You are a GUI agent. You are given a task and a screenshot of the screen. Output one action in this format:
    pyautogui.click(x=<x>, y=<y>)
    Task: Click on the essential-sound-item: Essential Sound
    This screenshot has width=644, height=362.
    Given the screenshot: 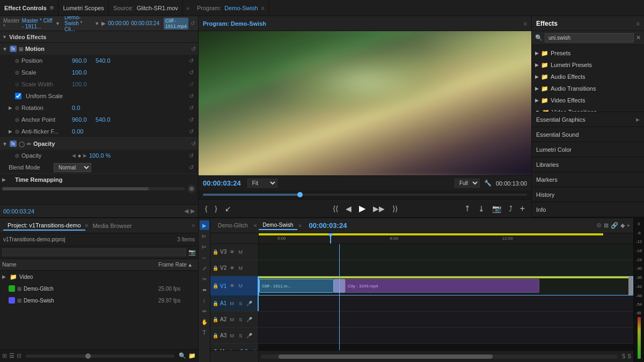 What is the action you would take?
    pyautogui.click(x=588, y=135)
    